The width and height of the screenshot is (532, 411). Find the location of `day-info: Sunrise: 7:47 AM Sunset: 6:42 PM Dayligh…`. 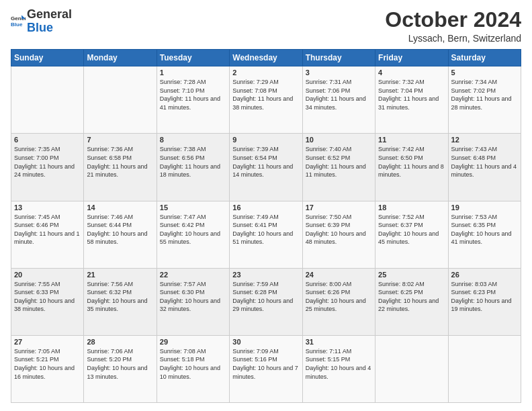

day-info: Sunrise: 7:47 AM Sunset: 6:42 PM Dayligh… is located at coordinates (193, 230).